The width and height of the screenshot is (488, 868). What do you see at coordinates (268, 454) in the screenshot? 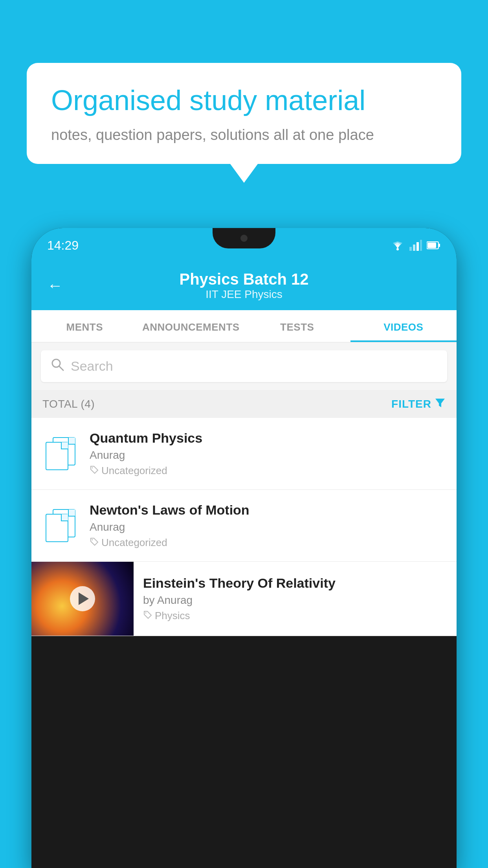
I see `video-info: Quantum Physics Anurag Uncategorized` at bounding box center [268, 454].